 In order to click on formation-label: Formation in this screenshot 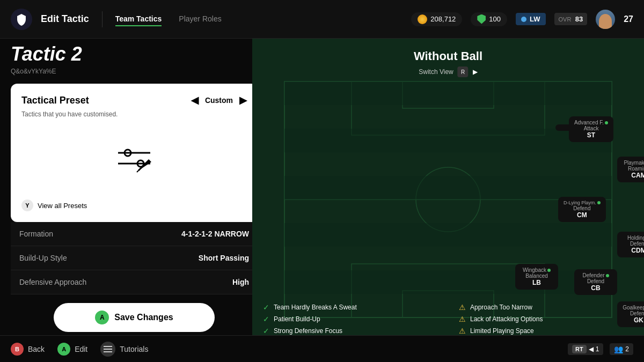, I will do `click(36, 234)`.